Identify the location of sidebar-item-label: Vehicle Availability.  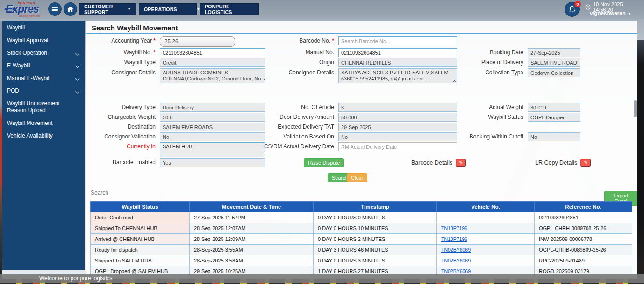
(30, 136).